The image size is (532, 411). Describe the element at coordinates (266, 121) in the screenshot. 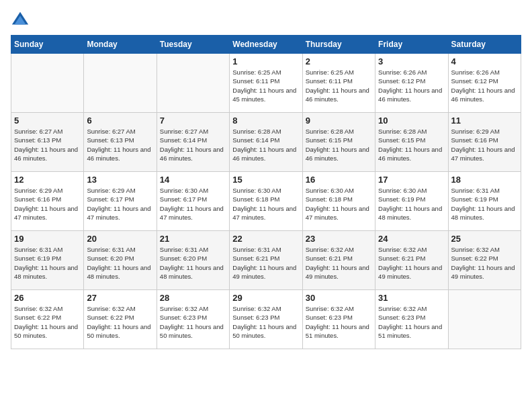

I see `day-number: 8` at that location.